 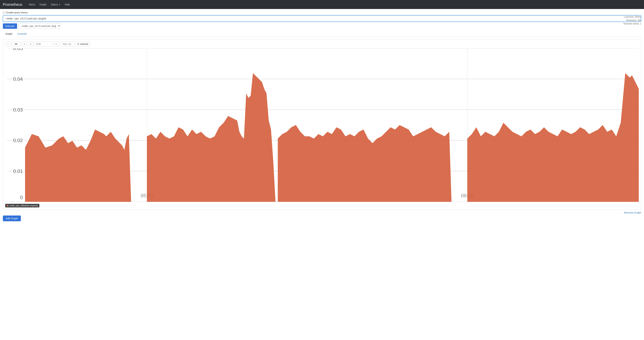 What do you see at coordinates (56, 44) in the screenshot?
I see `time-forward-button: »` at bounding box center [56, 44].